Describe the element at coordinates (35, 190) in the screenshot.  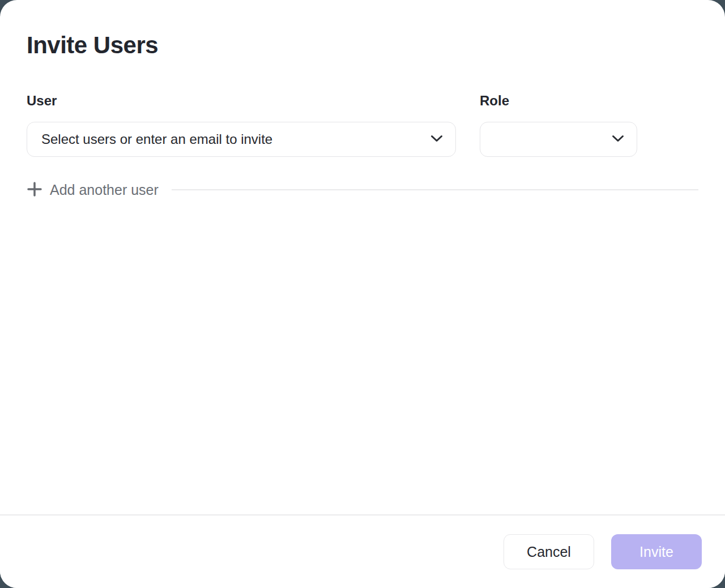
I see `plus-icon` at that location.